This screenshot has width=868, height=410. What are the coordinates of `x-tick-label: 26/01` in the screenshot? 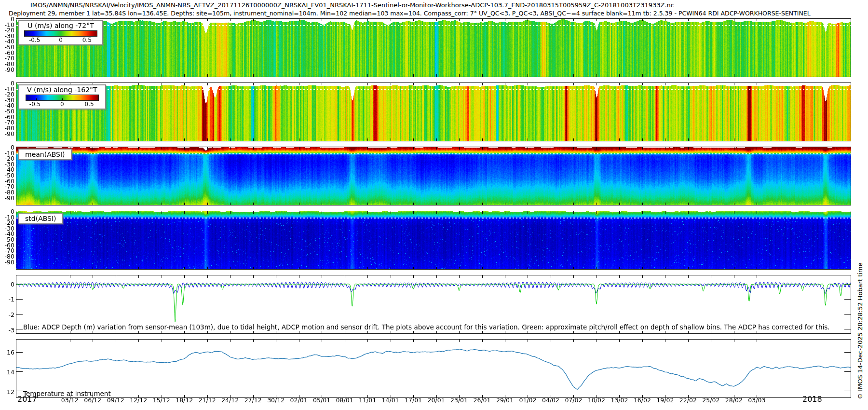 It's located at (482, 400).